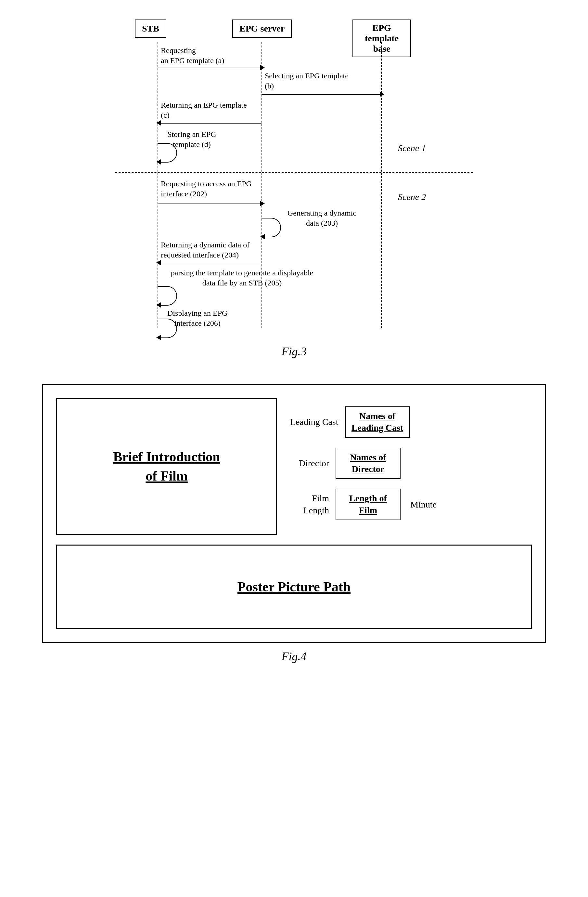  What do you see at coordinates (382, 38) in the screenshot?
I see `actor-epg-template-base: EPG template base` at bounding box center [382, 38].